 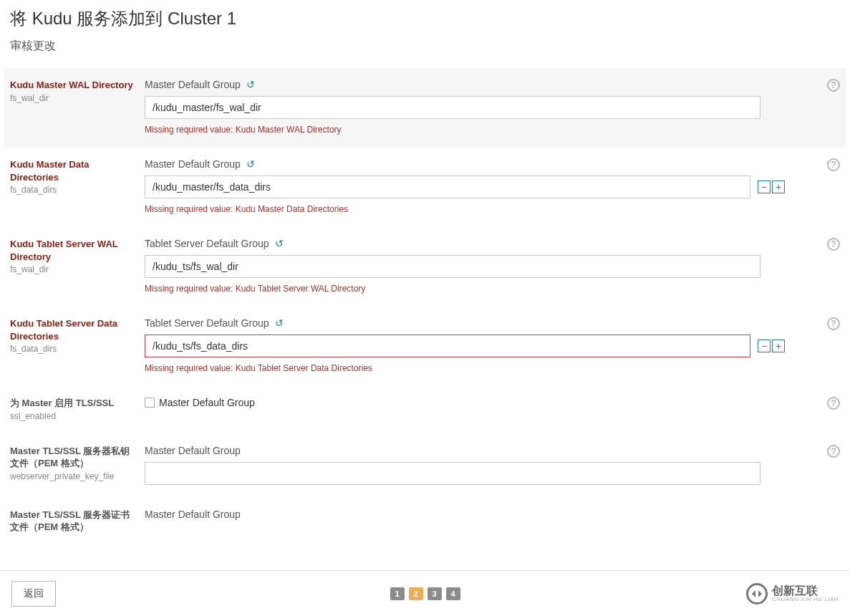 I want to click on error-msg: Missing required value: Kudu Master Data…, so click(x=478, y=209).